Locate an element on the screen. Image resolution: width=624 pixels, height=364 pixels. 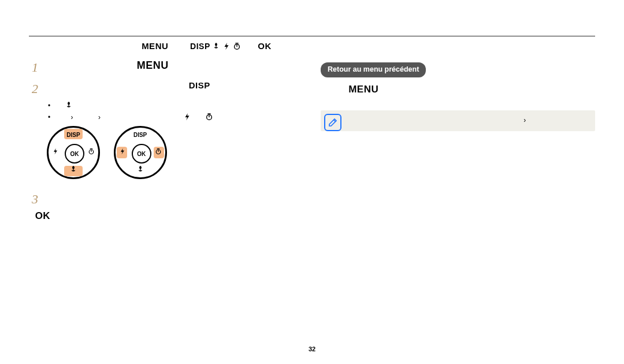
back-pill: Retour au menu précédent is located at coordinates (373, 70).